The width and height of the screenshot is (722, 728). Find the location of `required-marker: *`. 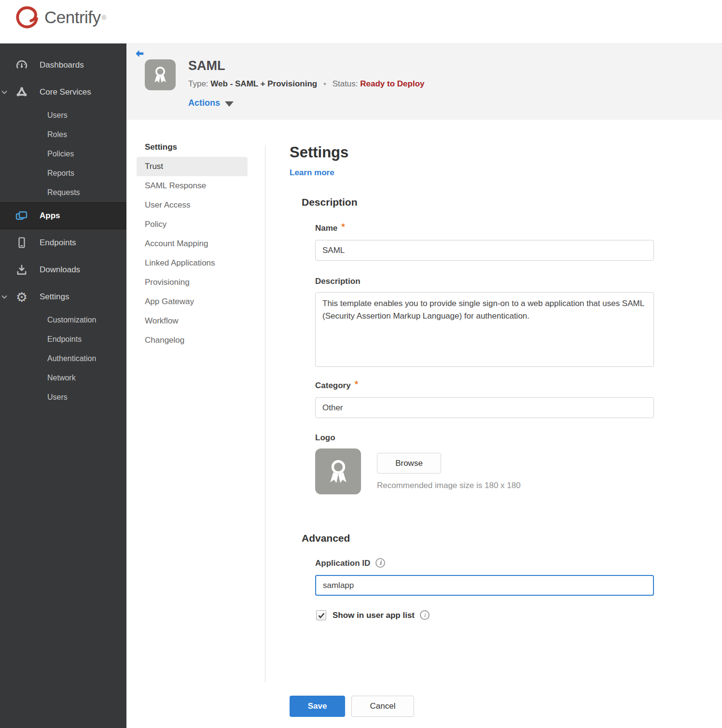

required-marker: * is located at coordinates (343, 227).